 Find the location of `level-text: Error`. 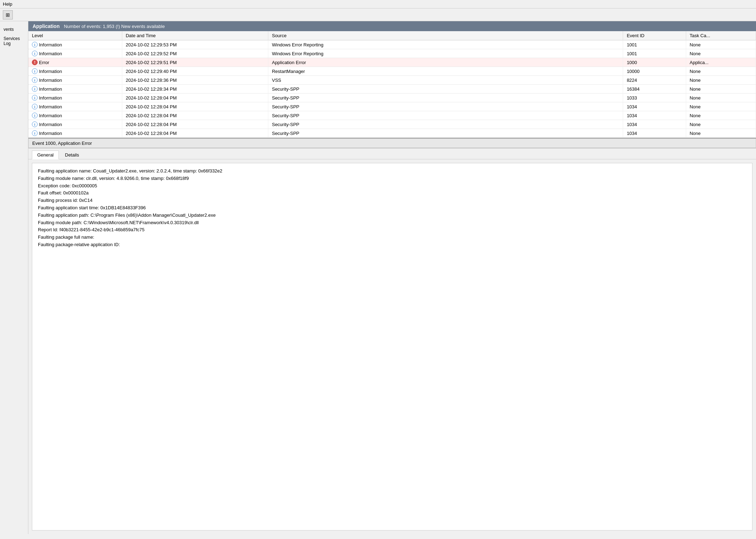

level-text: Error is located at coordinates (44, 62).